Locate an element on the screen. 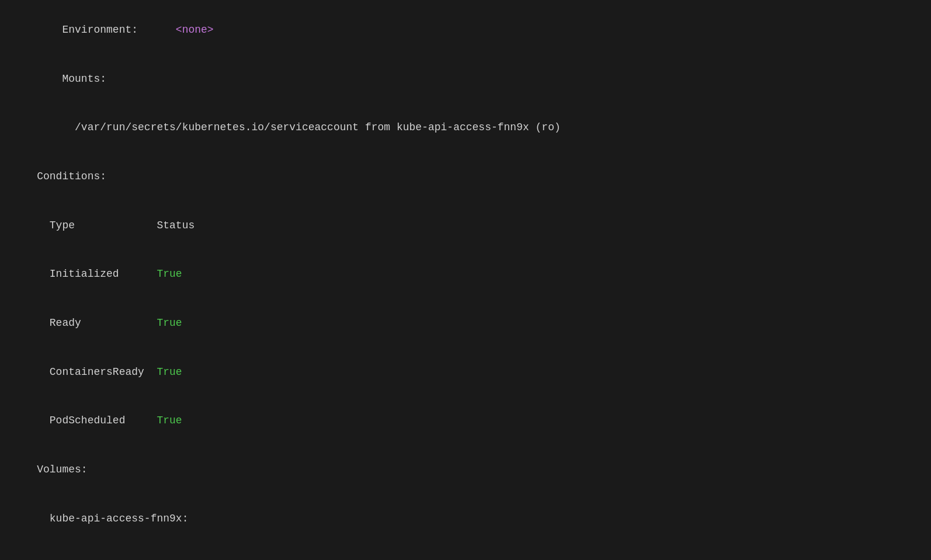  env-label: Environment: is located at coordinates (106, 30).